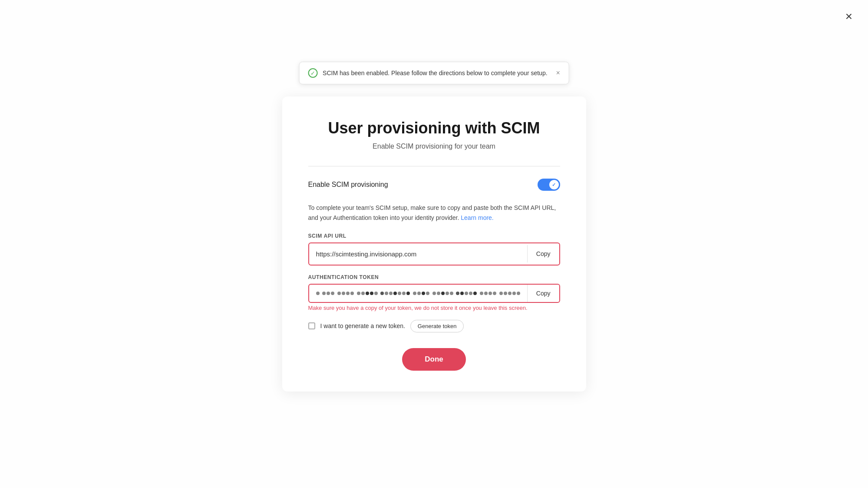  Describe the element at coordinates (543, 254) in the screenshot. I see `scim-api-url-copy-button: Copy` at that location.